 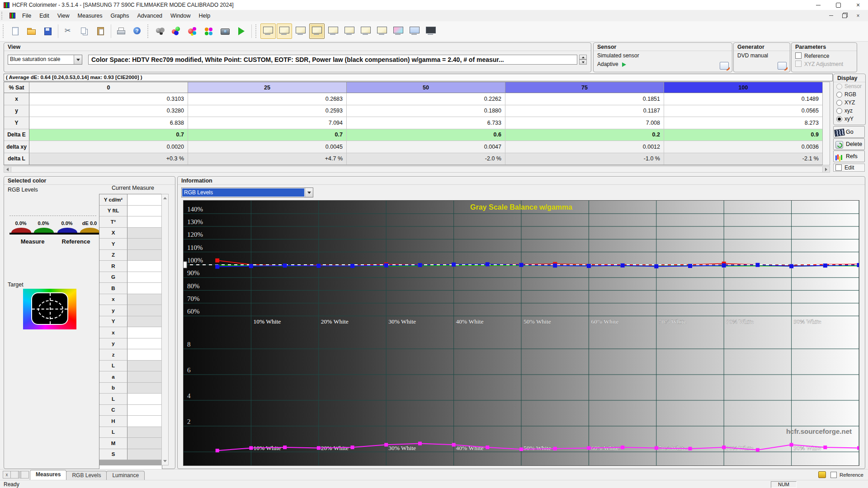 I want to click on measure-cell: 0.3280, so click(x=108, y=111).